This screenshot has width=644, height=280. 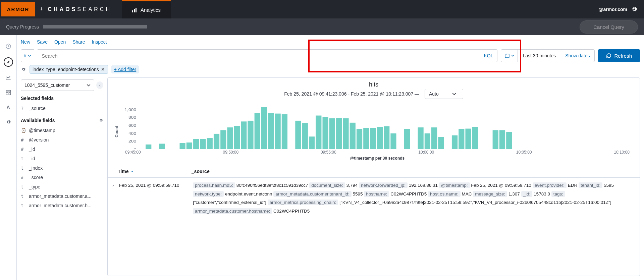 I want to click on fields-sidebar: 1024_5595_customer ‹ Selected fields ?_s…, so click(x=62, y=178).